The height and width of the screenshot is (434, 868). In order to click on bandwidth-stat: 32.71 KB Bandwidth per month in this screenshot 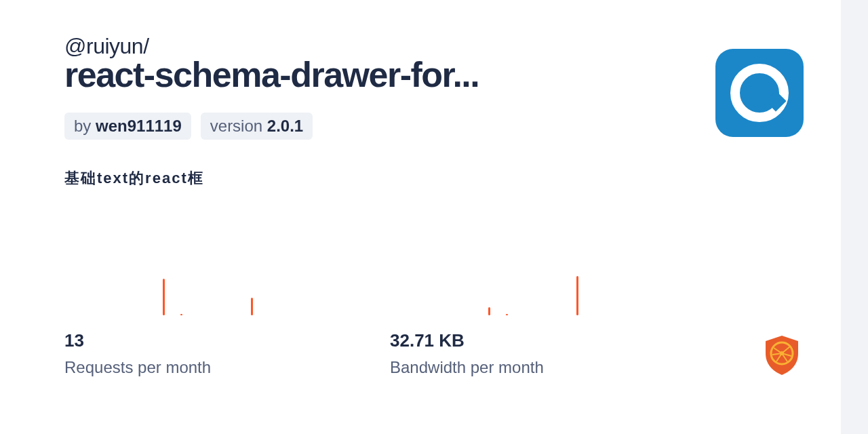, I will do `click(553, 324)`.